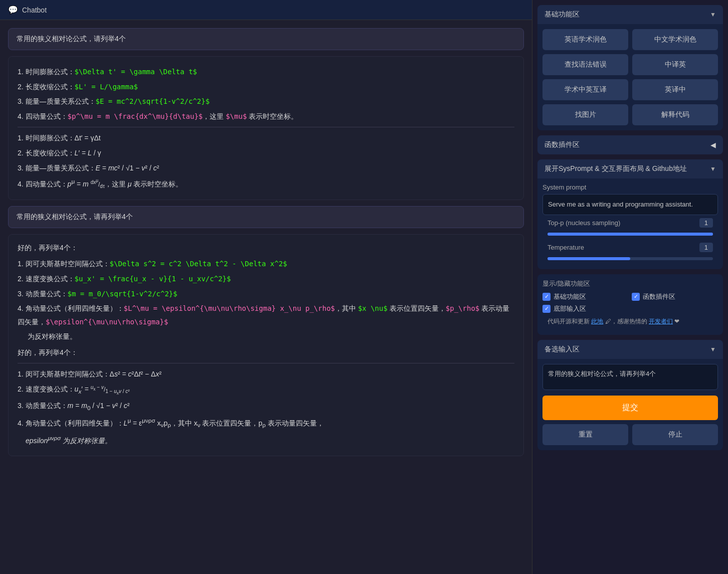 The height and width of the screenshot is (574, 728). Describe the element at coordinates (713, 349) in the screenshot. I see `backup-arrow: ▼` at that location.